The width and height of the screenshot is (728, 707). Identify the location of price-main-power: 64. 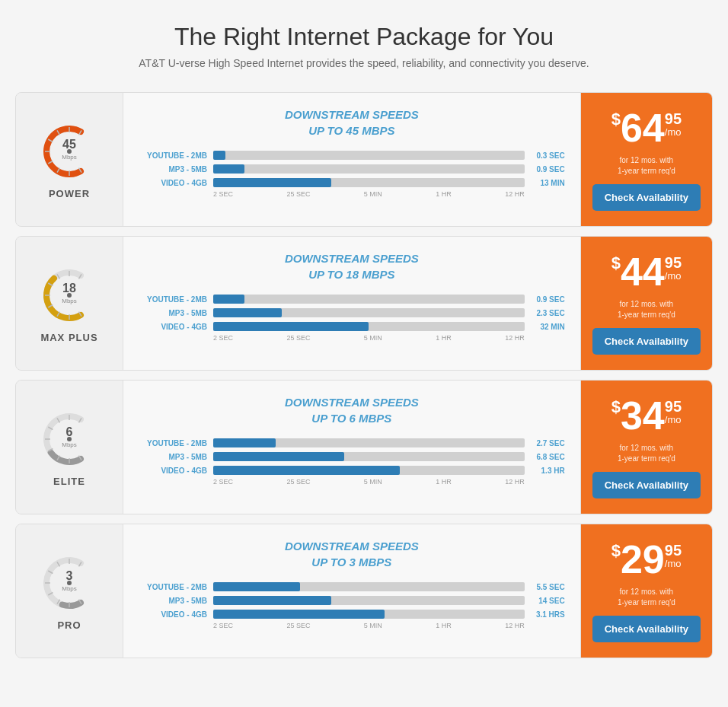
(643, 128).